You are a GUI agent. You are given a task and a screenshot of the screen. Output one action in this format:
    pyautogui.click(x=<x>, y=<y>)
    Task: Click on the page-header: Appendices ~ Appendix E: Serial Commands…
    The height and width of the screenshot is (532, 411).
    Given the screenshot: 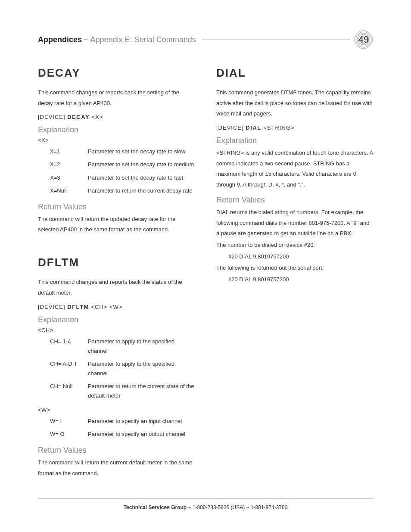 What is the action you would take?
    pyautogui.click(x=206, y=40)
    